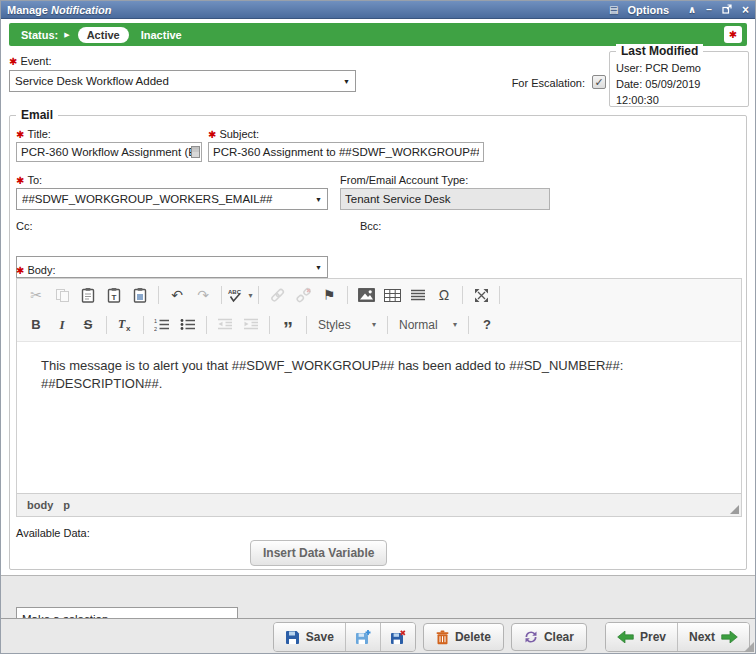 The height and width of the screenshot is (654, 756). Describe the element at coordinates (347, 325) in the screenshot. I see `styles-combo: Styles▾` at that location.